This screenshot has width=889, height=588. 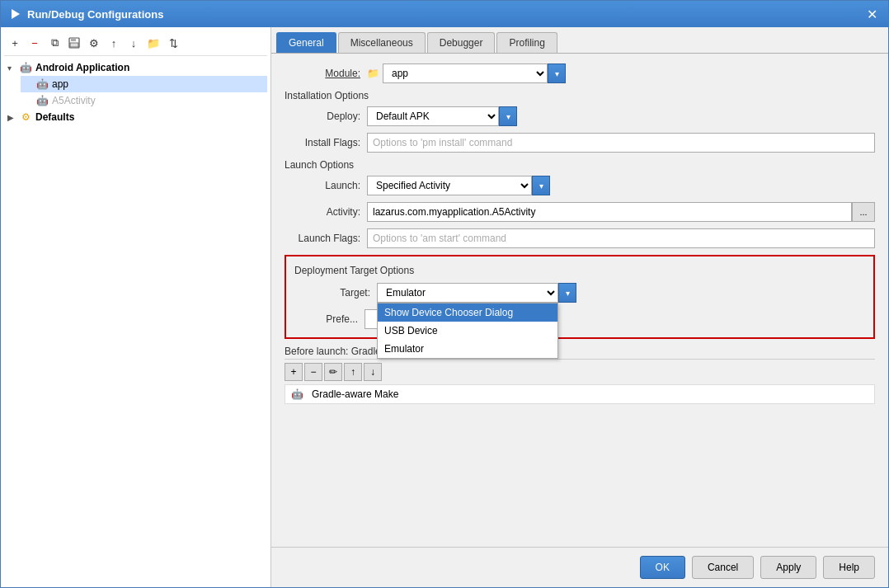 I want to click on tree-children-android: 🤖 app 🤖 A5Activity, so click(x=135, y=92).